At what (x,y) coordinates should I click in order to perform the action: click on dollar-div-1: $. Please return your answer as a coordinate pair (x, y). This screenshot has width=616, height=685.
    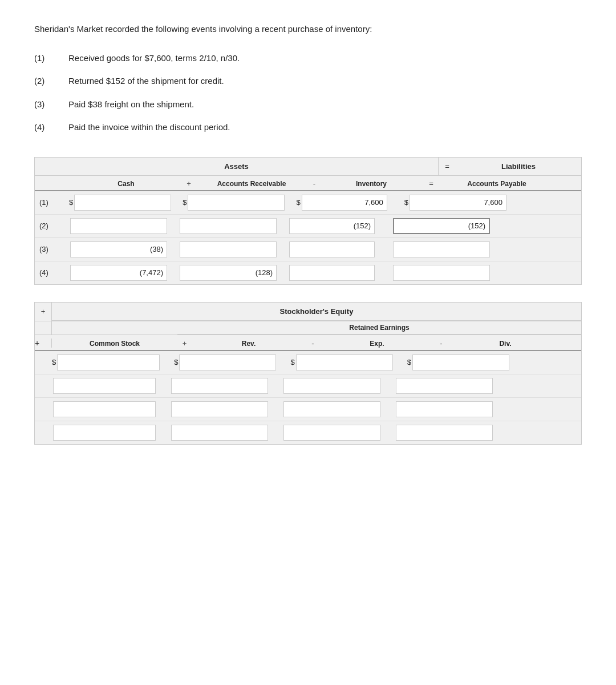
    Looking at the image, I should click on (410, 362).